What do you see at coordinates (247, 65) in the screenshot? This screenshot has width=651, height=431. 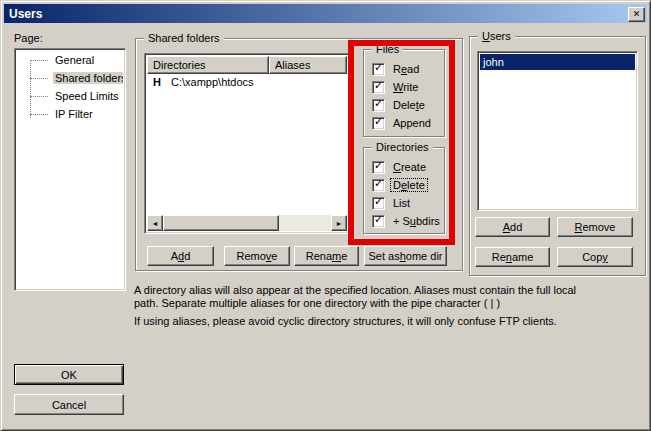 I see `listview-header: Directories Aliases` at bounding box center [247, 65].